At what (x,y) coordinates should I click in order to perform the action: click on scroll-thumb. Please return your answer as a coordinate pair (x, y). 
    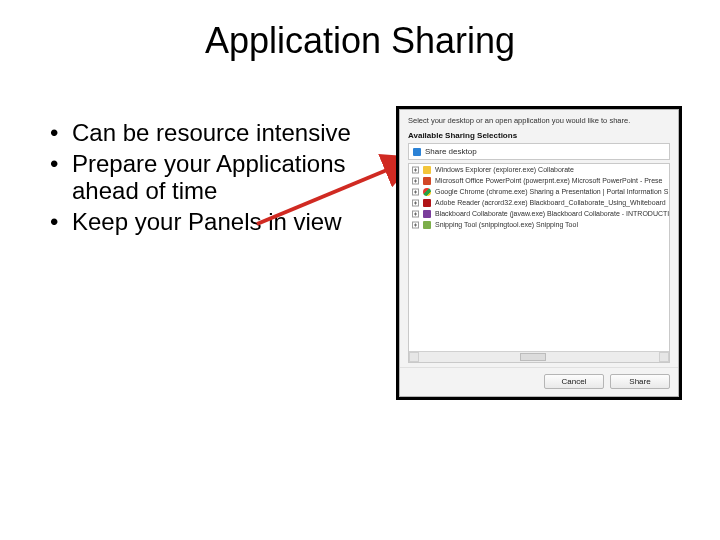
    Looking at the image, I should click on (533, 357).